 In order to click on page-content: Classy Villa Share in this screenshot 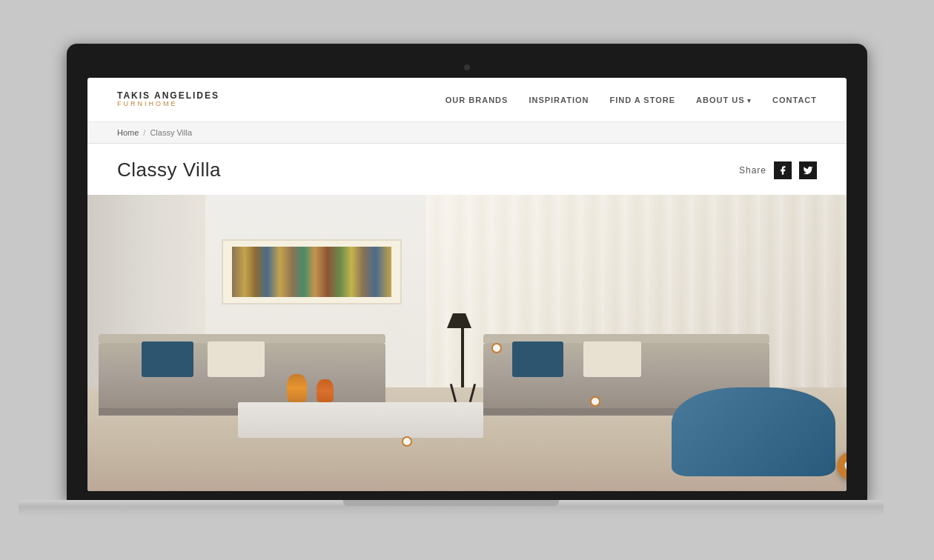, I will do `click(467, 163)`.